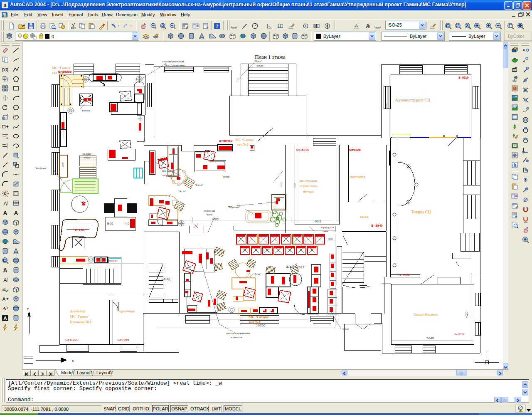 The width and height of the screenshot is (532, 415). Describe the element at coordinates (86, 154) in the screenshot. I see `svg-text: ‘он-лайн’` at that location.